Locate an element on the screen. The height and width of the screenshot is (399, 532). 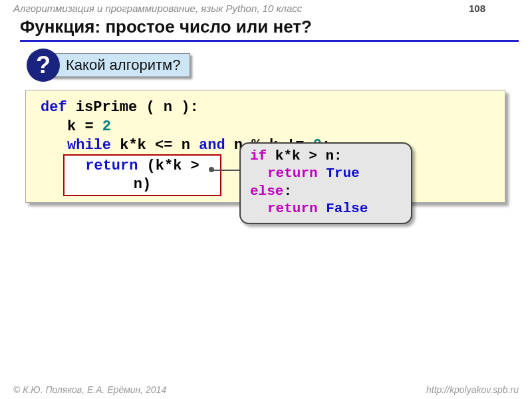
code-line-2: k = 2 is located at coordinates (267, 128).